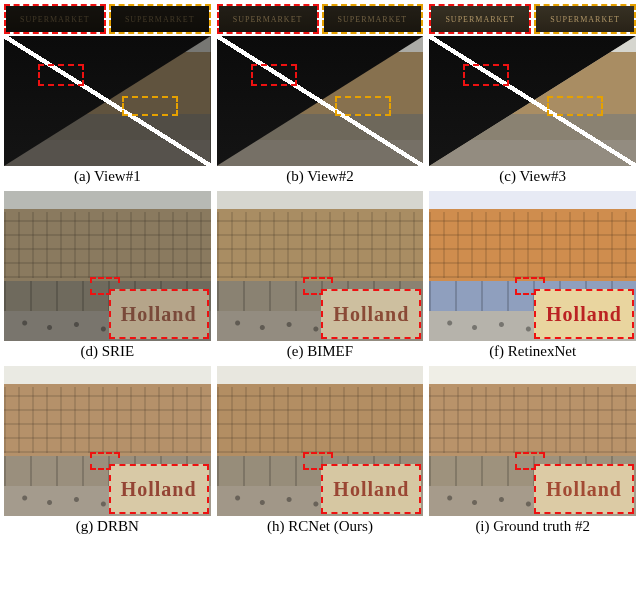 The width and height of the screenshot is (640, 597). What do you see at coordinates (532, 526) in the screenshot?
I see `caption-i: (i) Ground truth #2` at bounding box center [532, 526].